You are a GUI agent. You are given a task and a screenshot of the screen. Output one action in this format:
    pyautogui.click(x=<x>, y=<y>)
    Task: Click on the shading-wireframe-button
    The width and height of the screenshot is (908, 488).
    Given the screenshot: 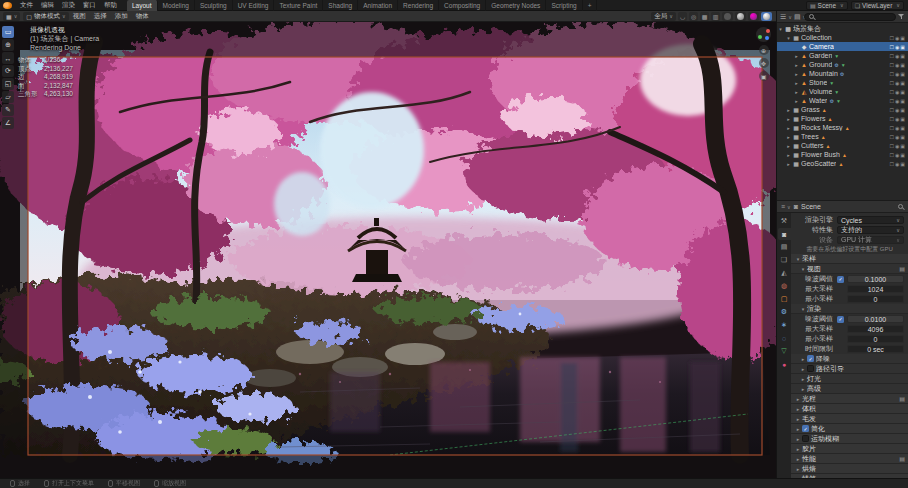 What is the action you would take?
    pyautogui.click(x=728, y=16)
    